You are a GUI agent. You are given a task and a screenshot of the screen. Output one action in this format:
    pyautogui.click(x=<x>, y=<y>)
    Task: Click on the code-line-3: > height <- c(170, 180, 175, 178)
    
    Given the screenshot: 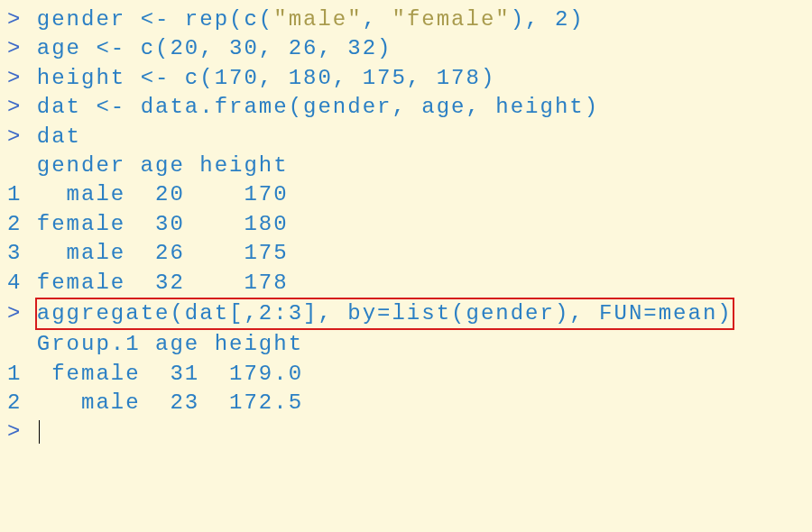 What is the action you would take?
    pyautogui.click(x=406, y=78)
    